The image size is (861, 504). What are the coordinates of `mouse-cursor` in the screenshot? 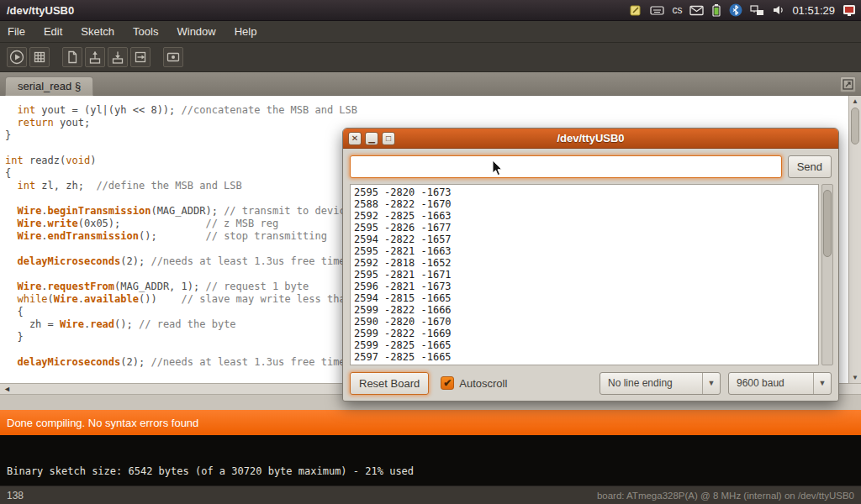 It's located at (498, 170).